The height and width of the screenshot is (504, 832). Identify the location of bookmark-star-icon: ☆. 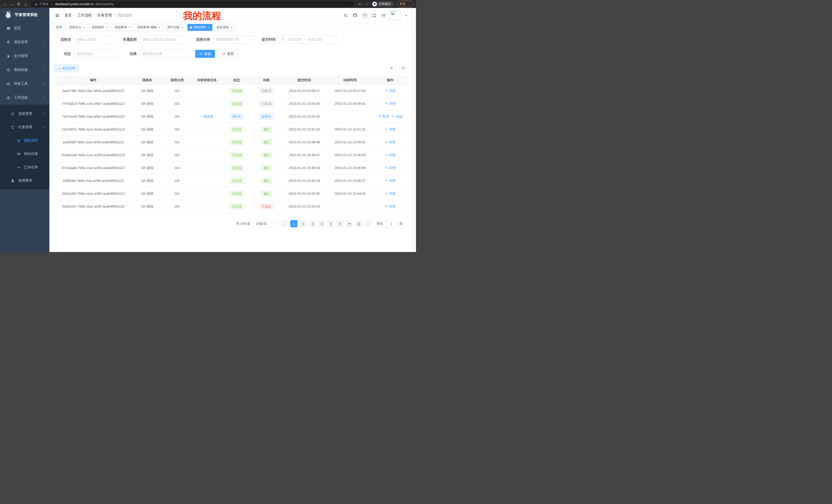
(367, 4).